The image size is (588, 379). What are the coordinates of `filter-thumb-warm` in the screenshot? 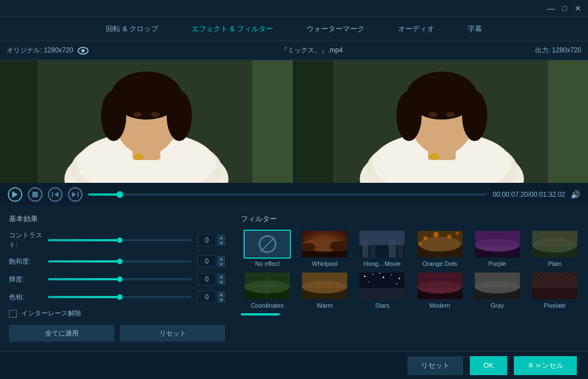 It's located at (324, 286).